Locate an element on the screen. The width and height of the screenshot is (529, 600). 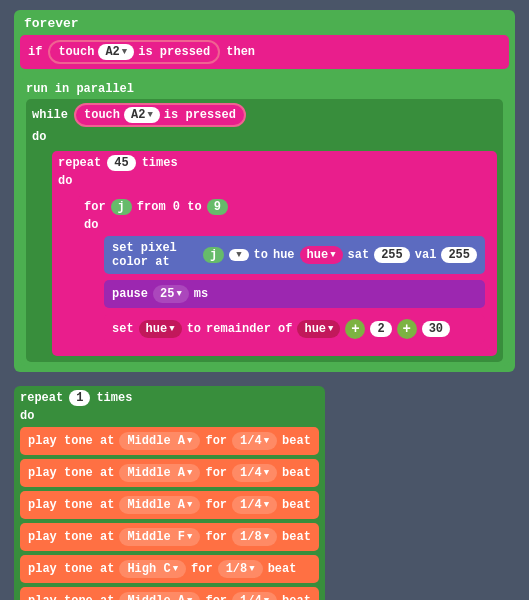
tone-play-2: play tone at is located at coordinates (71, 505).